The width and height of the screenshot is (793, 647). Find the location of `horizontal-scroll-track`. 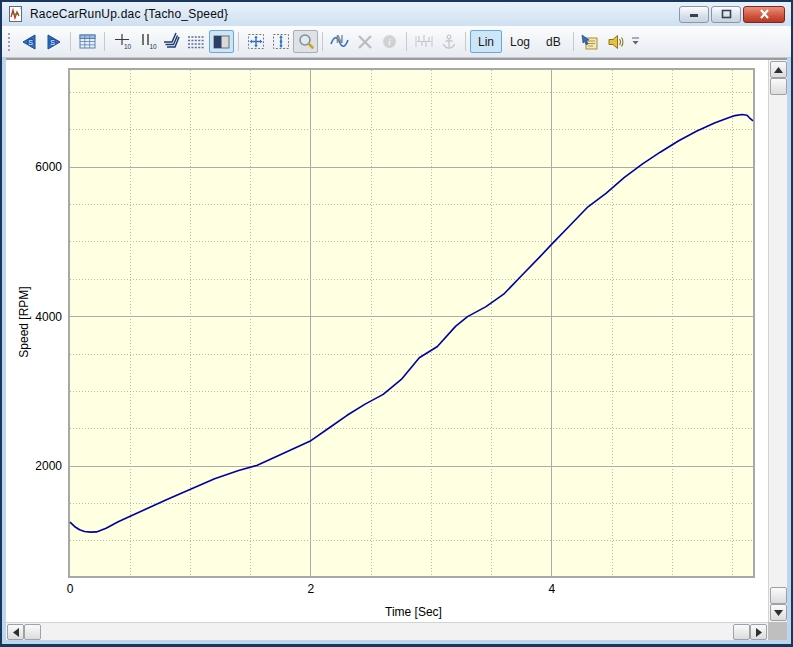

horizontal-scroll-track is located at coordinates (387, 632).